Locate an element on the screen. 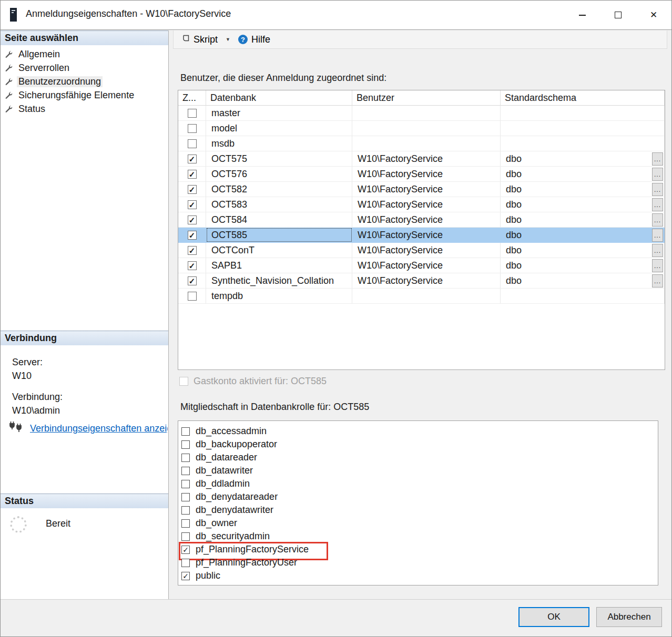 The width and height of the screenshot is (672, 637). table-row: model is located at coordinates (422, 128).